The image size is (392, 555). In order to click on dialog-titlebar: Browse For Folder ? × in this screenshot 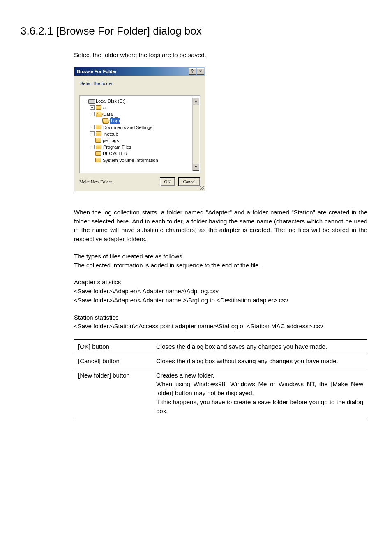, I will do `click(140, 71)`.